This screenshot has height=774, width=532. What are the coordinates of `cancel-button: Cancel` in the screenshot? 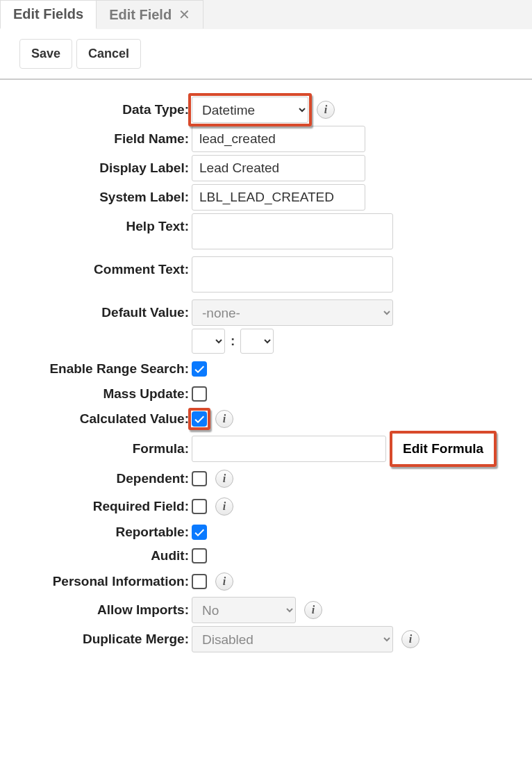 It's located at (108, 54).